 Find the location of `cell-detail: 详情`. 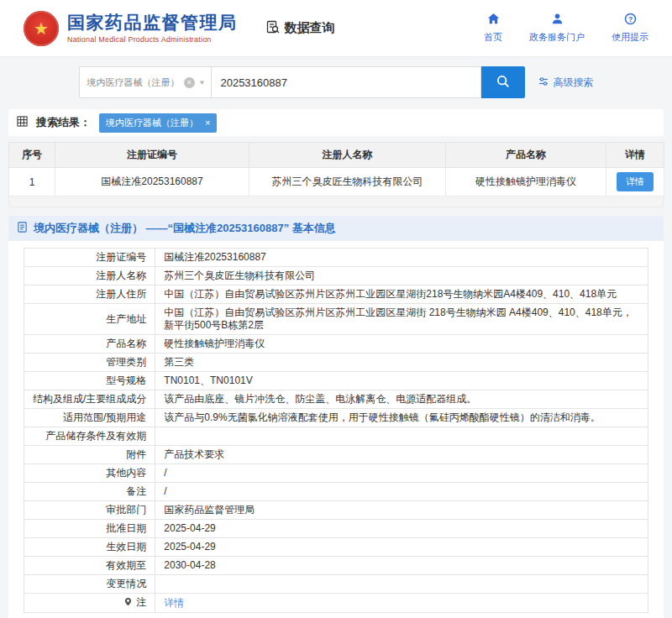

cell-detail: 详情 is located at coordinates (635, 182).